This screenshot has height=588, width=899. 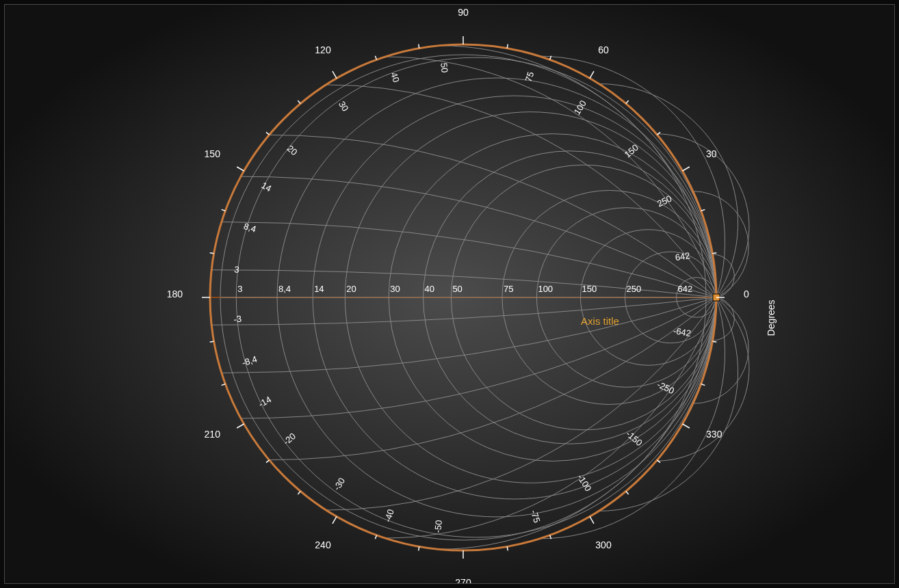 I want to click on reactance-label: 150, so click(x=631, y=150).